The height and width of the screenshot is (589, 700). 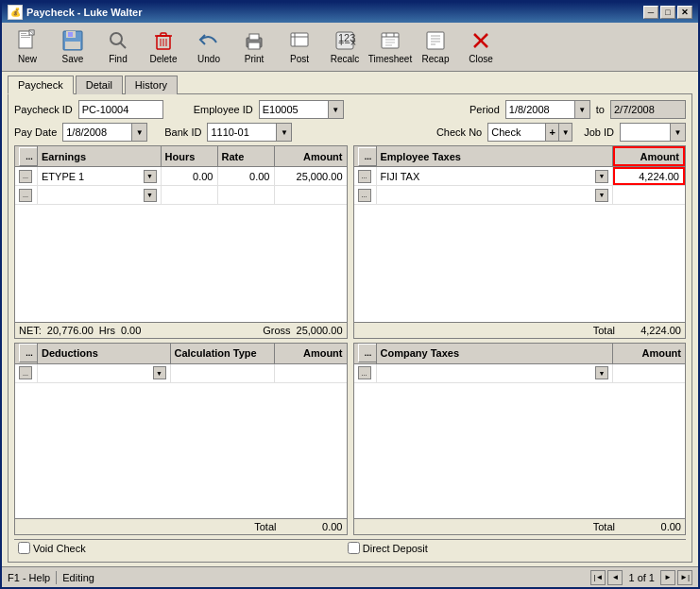 I want to click on post-button: Post, so click(x=299, y=47).